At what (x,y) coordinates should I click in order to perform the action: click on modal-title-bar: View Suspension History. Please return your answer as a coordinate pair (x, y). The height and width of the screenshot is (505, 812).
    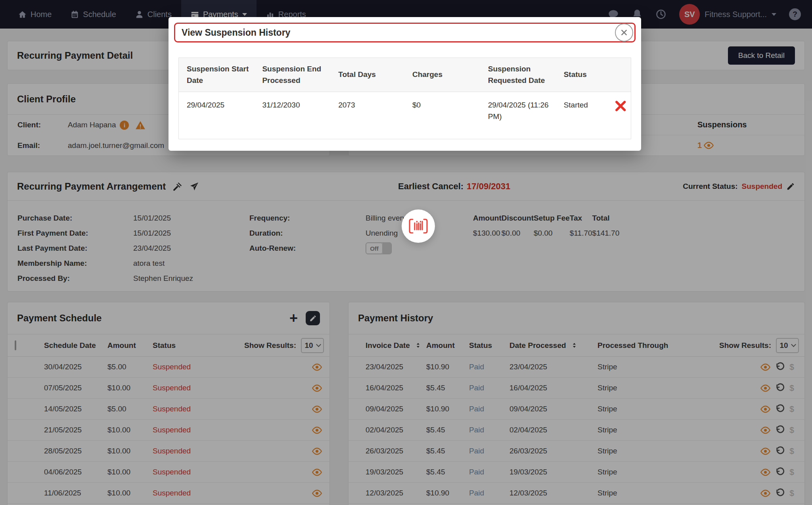
    Looking at the image, I should click on (405, 33).